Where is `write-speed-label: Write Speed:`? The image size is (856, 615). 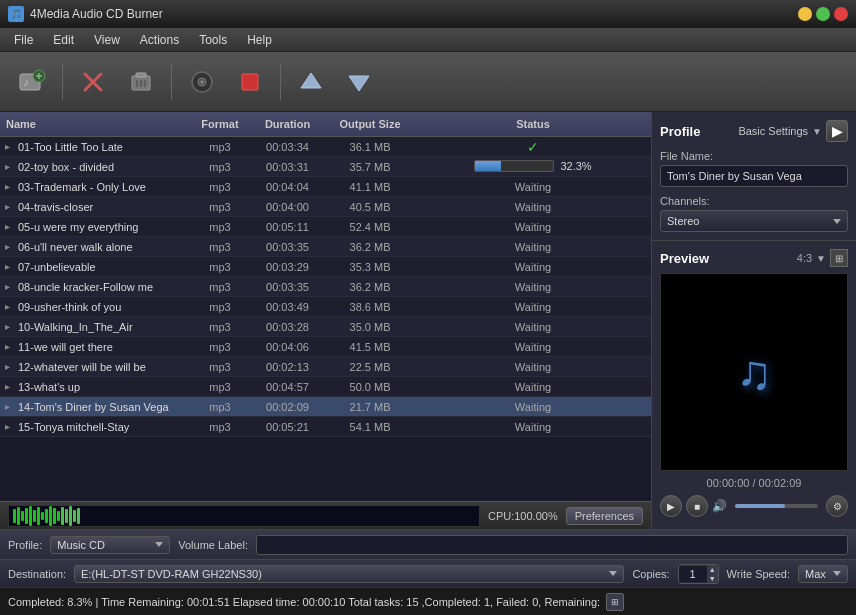
write-speed-label: Write Speed: is located at coordinates (758, 574).